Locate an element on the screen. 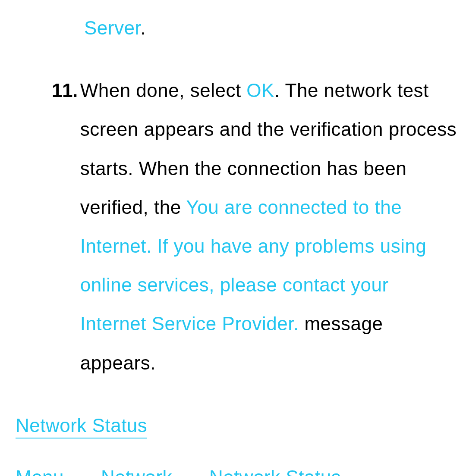  server-period: . is located at coordinates (143, 28).